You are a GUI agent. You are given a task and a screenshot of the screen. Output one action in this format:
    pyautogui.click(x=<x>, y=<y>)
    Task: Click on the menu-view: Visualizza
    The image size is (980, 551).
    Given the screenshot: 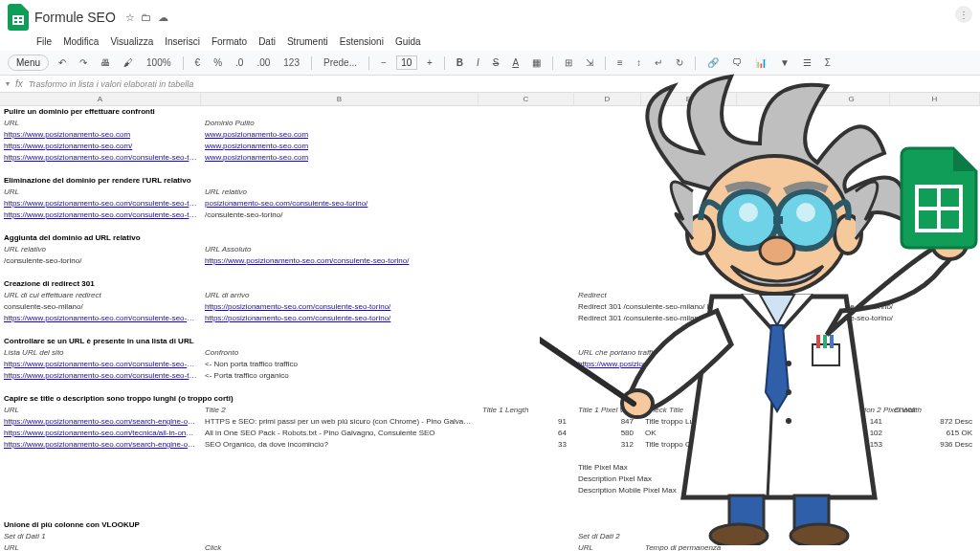 What is the action you would take?
    pyautogui.click(x=132, y=42)
    